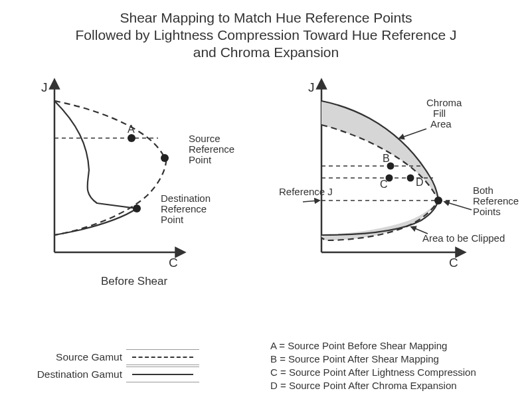 Image resolution: width=532 pixels, height=407 pixels. Describe the element at coordinates (393, 386) in the screenshot. I see `legend-point-D: D = Source Point After Chroma Expansion` at that location.